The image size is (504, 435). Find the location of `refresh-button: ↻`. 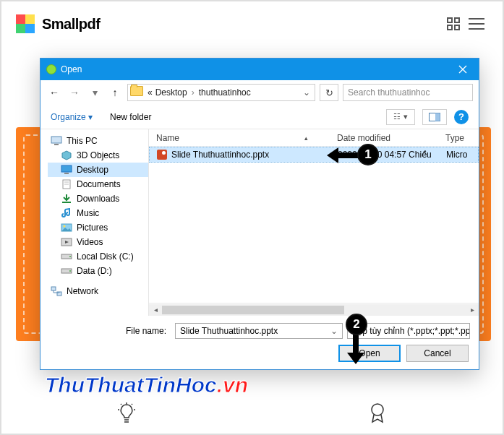

refresh-button: ↻ is located at coordinates (329, 92).